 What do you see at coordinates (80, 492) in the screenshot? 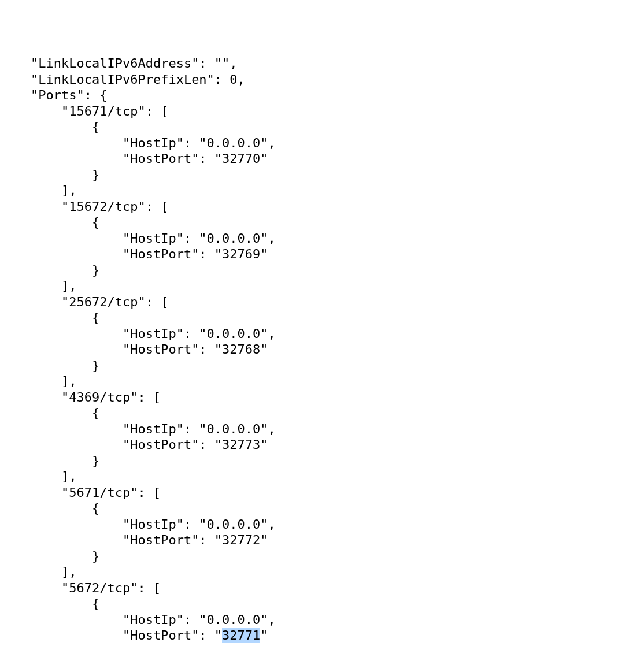
I see `code-line: "5671/tcp": [` at bounding box center [80, 492].